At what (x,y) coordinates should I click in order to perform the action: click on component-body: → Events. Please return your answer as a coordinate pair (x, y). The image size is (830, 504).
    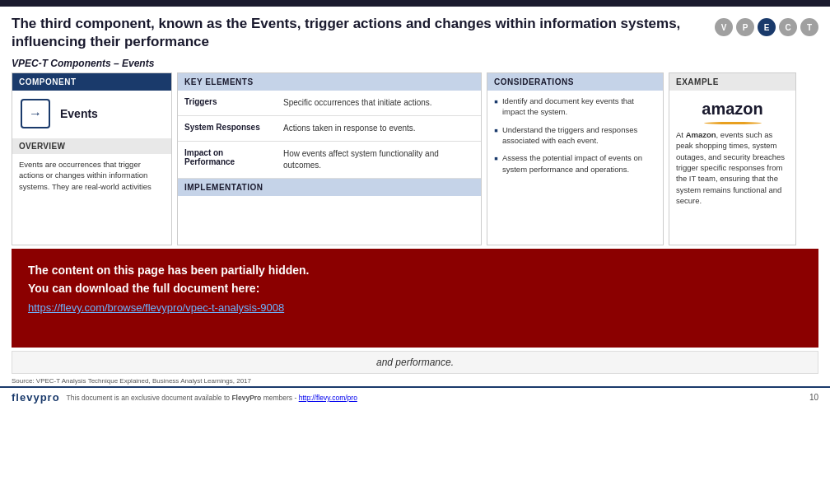
    Looking at the image, I should click on (92, 114).